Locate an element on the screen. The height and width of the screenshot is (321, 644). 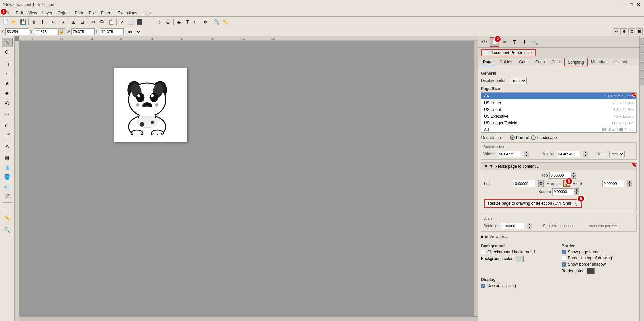
mini-align-btn is located at coordinates (642, 82).